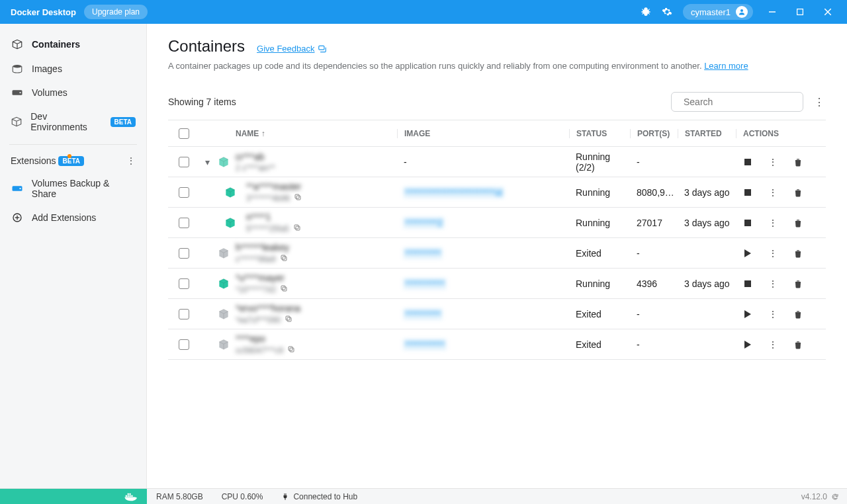 The width and height of the screenshot is (847, 504). I want to click on image-cell: *************************st, so click(483, 192).